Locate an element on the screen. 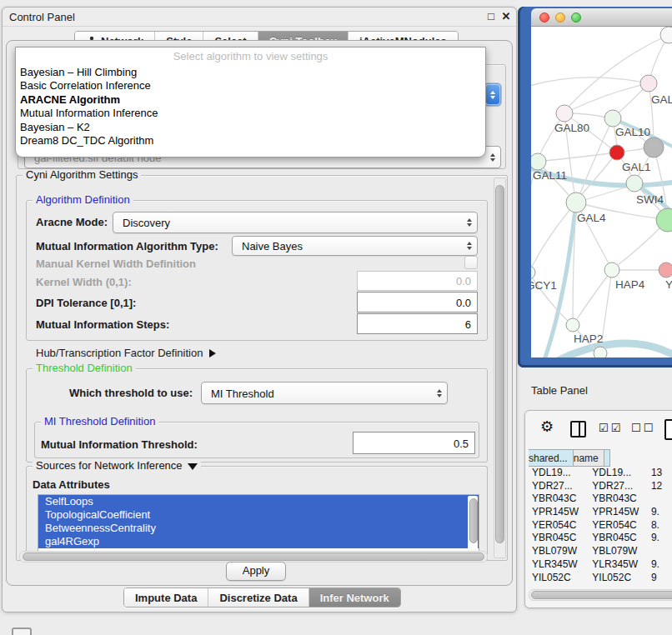  dock-icon is located at coordinates (22, 632).